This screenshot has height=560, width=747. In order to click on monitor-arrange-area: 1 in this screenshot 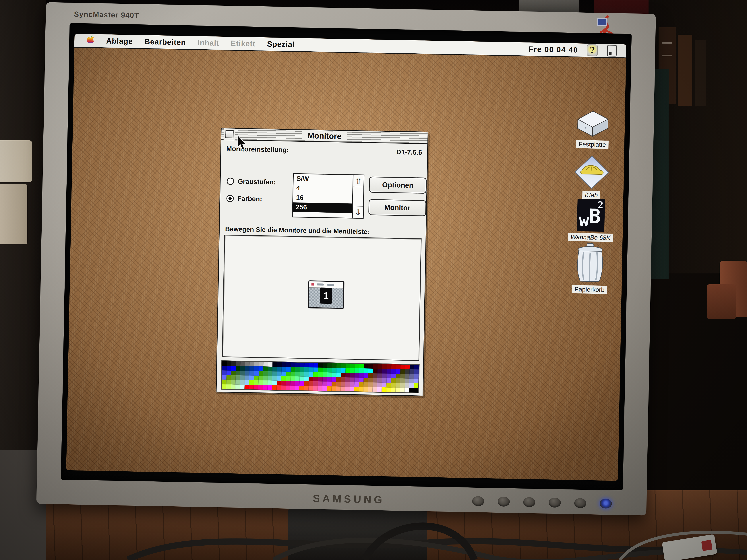, I will do `click(322, 298)`.